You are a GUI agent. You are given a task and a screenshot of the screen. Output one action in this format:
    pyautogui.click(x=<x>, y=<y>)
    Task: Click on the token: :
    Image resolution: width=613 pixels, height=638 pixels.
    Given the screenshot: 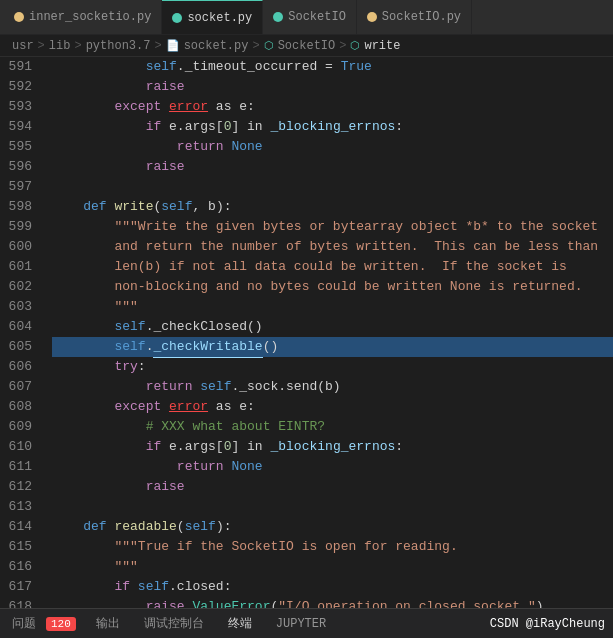 What is the action you would take?
    pyautogui.click(x=399, y=447)
    